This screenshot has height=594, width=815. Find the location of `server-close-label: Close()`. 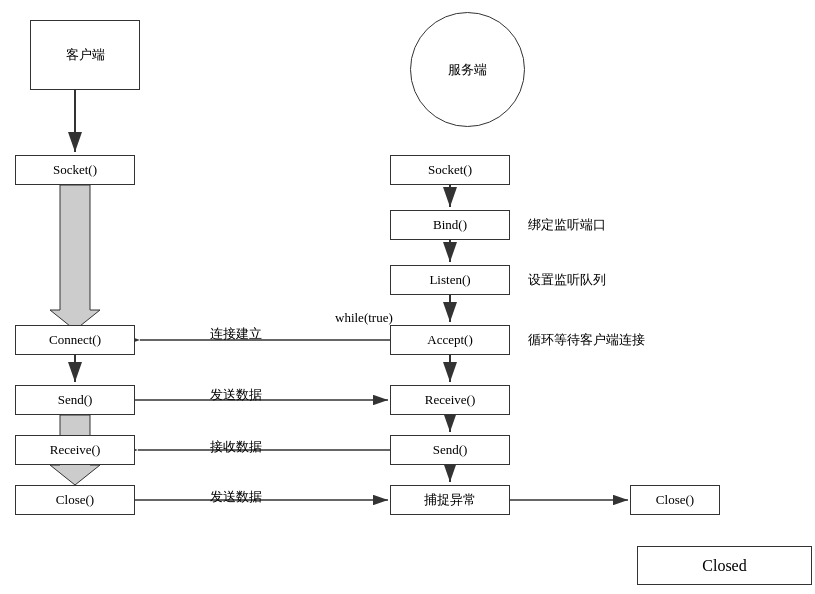

server-close-label: Close() is located at coordinates (675, 500).